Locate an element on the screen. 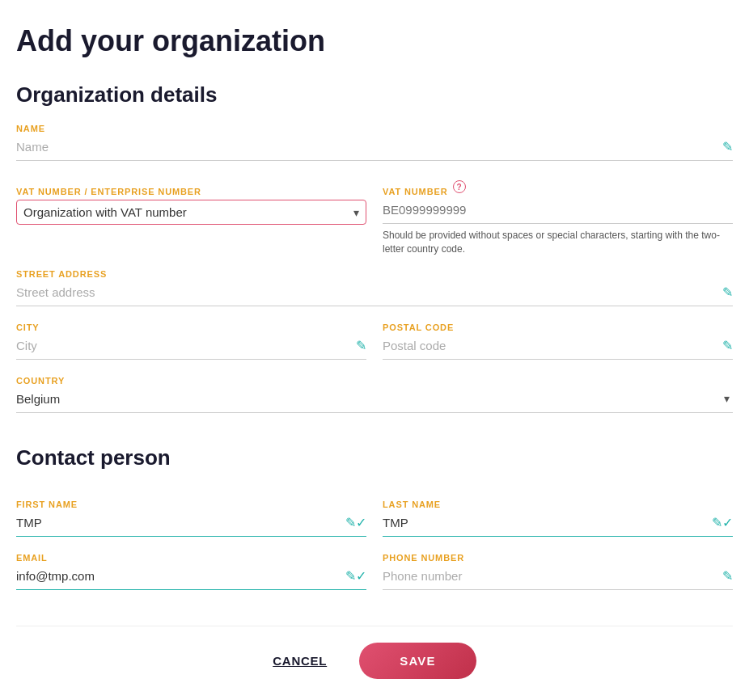  phone-wrapper: ✎ is located at coordinates (558, 578).